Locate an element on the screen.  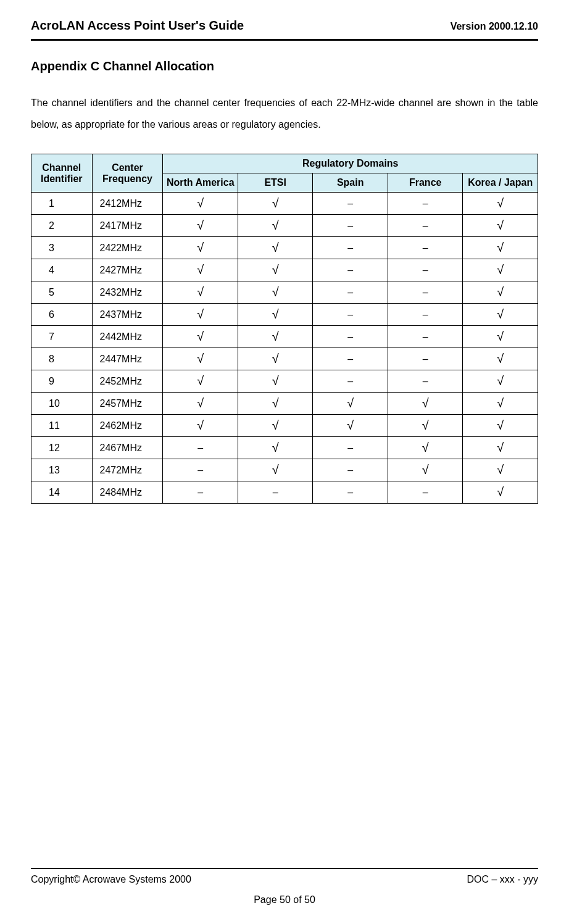
copyright-text: Copyright© Acrowave Systems 2000 is located at coordinates (111, 880).